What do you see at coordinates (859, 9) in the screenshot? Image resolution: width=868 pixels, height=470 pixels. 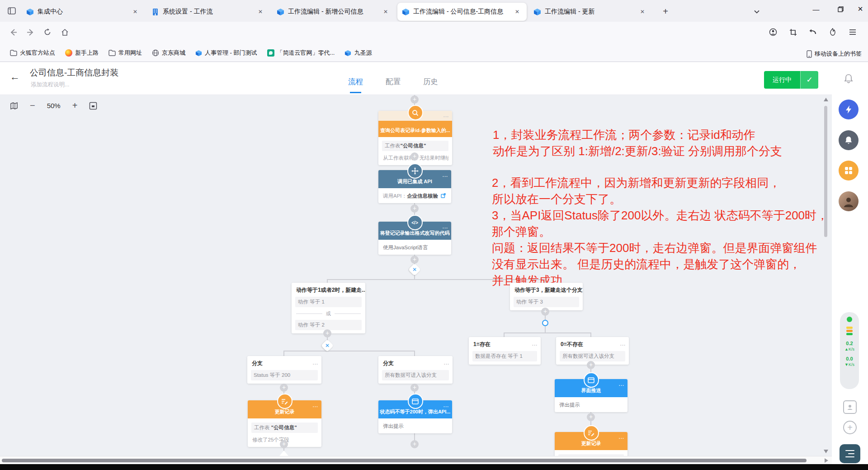 I see `window-close-button: ✕` at bounding box center [859, 9].